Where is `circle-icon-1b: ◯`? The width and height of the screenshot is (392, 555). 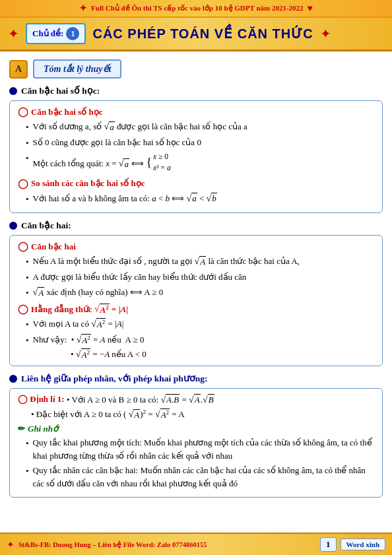
circle-icon-1b: ◯ is located at coordinates (23, 183).